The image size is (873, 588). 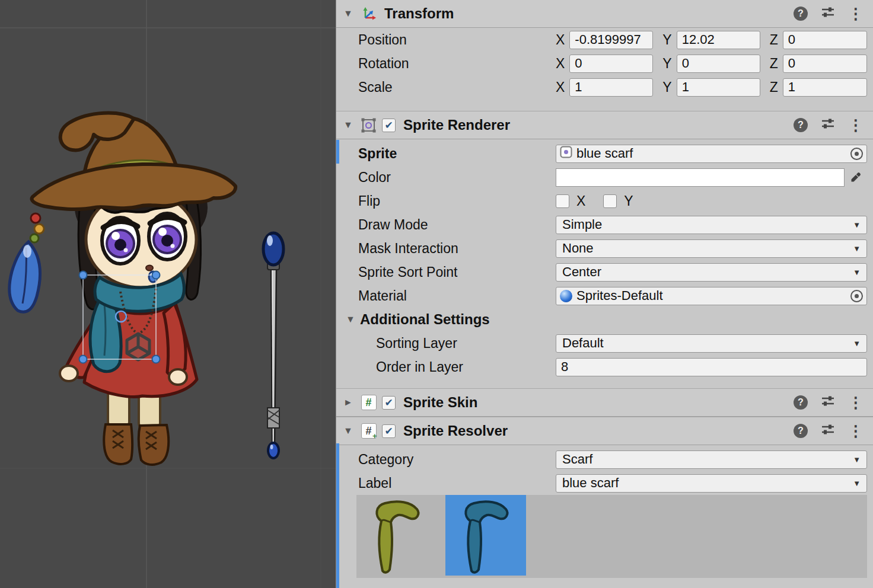 What do you see at coordinates (566, 154) in the screenshot?
I see `sprite-asset-icon` at bounding box center [566, 154].